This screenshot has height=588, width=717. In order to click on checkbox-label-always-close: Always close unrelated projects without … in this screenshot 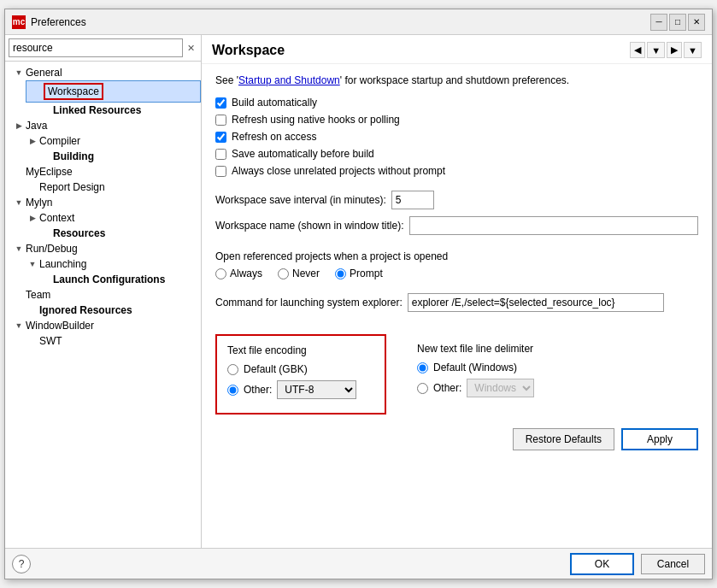, I will do `click(338, 171)`.